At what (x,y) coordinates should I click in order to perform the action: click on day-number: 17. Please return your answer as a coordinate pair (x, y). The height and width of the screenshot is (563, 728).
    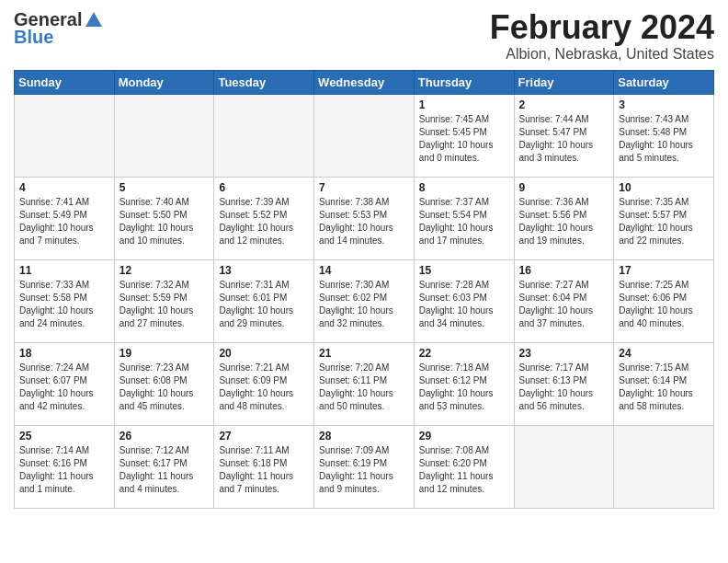
    Looking at the image, I should click on (664, 270).